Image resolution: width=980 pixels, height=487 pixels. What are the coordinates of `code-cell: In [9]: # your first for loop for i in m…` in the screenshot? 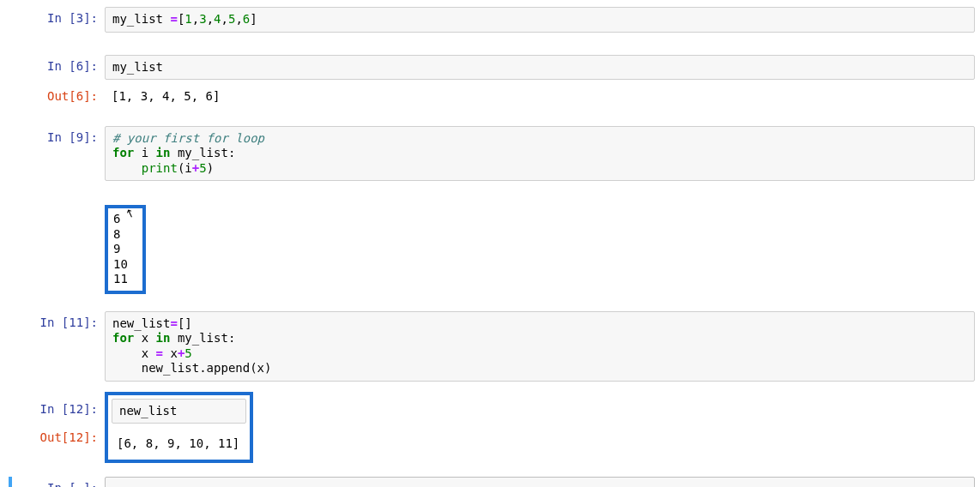 It's located at (490, 154).